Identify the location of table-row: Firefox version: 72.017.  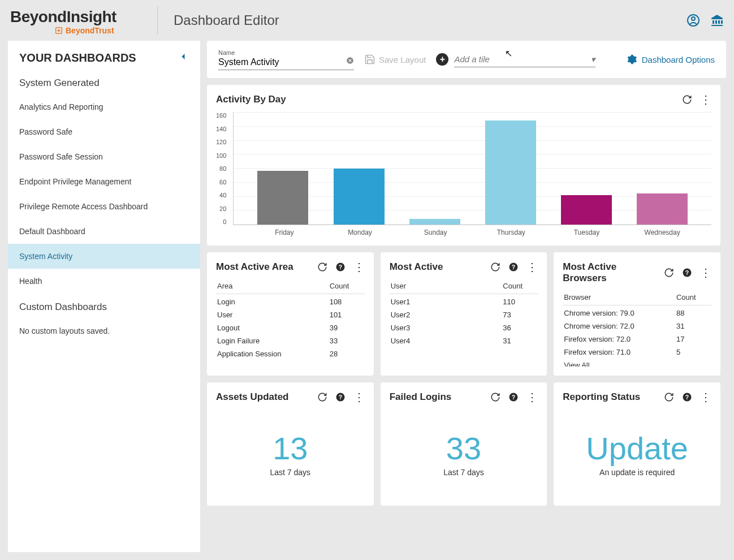
(637, 339).